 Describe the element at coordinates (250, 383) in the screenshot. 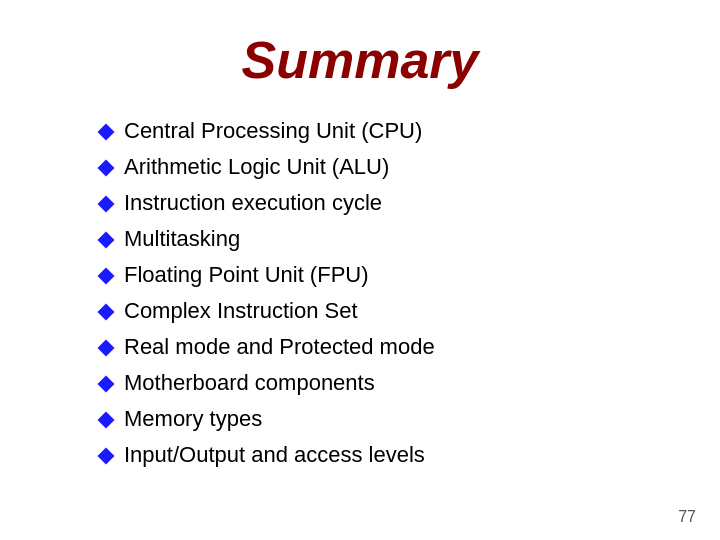

I see `list-item-text: Motherboard components` at that location.